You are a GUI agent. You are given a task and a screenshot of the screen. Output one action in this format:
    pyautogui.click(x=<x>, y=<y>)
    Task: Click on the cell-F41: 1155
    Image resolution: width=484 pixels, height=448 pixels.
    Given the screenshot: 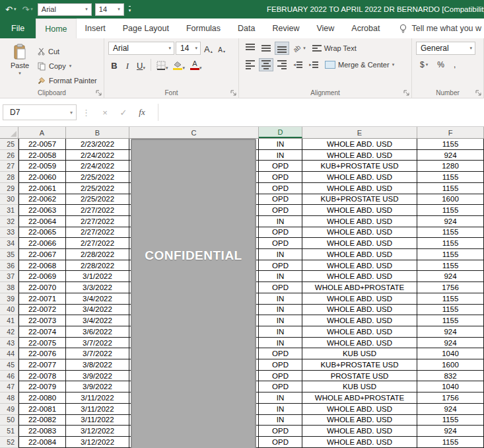 What is the action you would take?
    pyautogui.click(x=450, y=321)
    